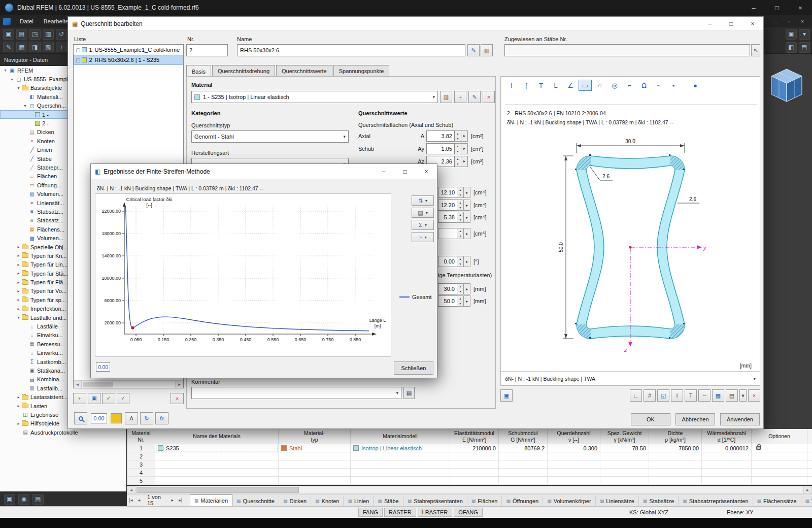  Describe the element at coordinates (304, 71) in the screenshot. I see `tab-querschnittswerte: Querschnittswerte` at that location.